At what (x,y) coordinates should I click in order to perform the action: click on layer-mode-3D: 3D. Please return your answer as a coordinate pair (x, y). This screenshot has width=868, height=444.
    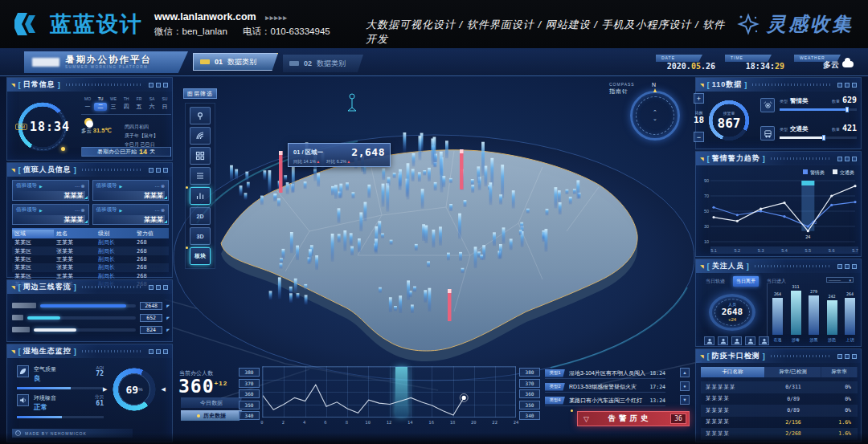
    Looking at the image, I should click on (200, 236).